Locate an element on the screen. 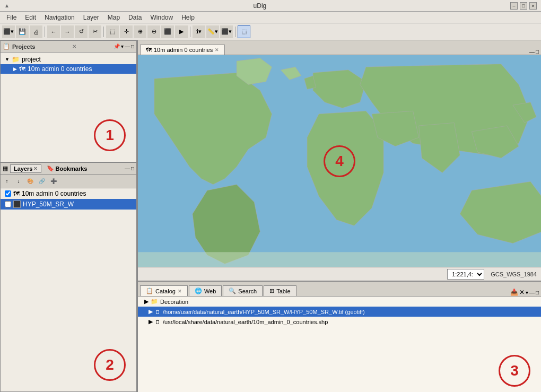  close-button: × is located at coordinates (533, 6).